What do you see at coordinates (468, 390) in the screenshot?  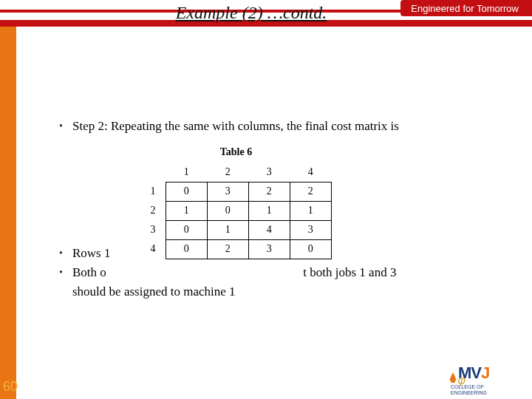 I see `logo-subtext: COLLEGE OF ENGINEERING` at bounding box center [468, 390].